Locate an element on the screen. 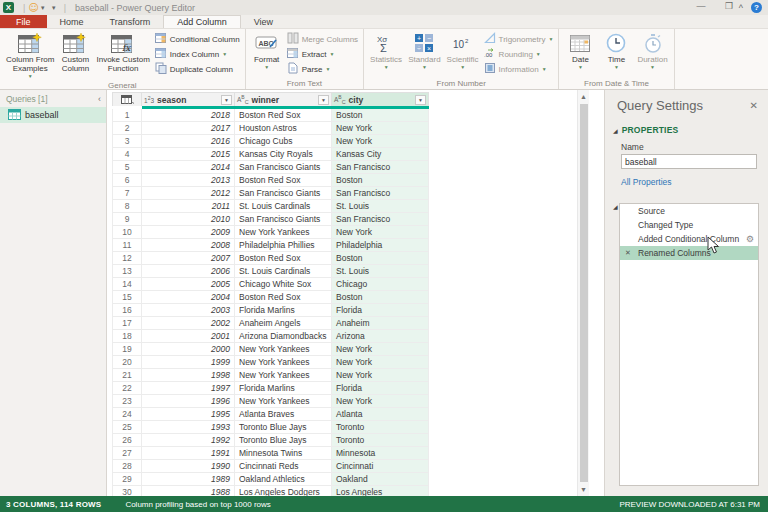  cell-winner: Arizona Diamondbacks is located at coordinates (284, 336).